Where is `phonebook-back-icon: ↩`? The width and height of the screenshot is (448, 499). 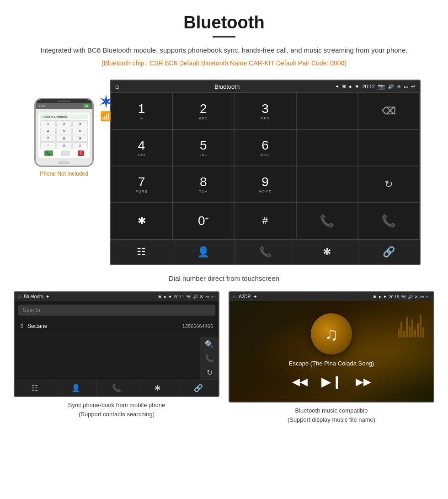
phonebook-back-icon: ↩ is located at coordinates (213, 297).